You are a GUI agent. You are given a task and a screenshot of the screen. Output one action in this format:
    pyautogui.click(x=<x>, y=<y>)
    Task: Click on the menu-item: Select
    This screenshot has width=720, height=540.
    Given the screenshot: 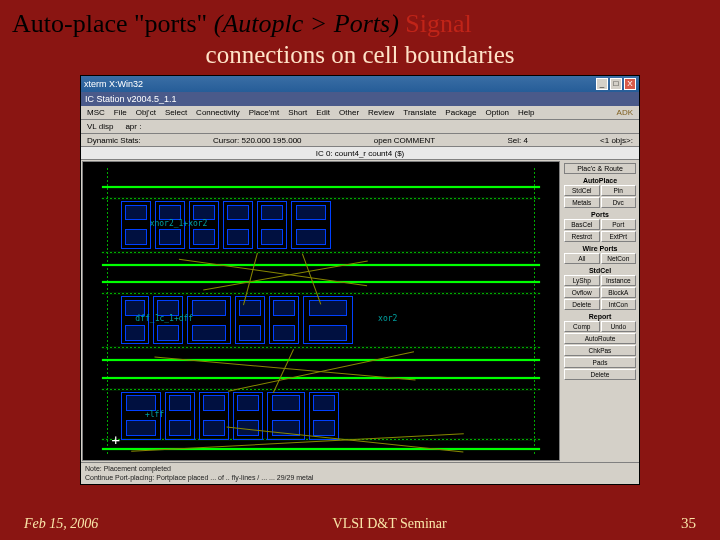 What is the action you would take?
    pyautogui.click(x=176, y=112)
    